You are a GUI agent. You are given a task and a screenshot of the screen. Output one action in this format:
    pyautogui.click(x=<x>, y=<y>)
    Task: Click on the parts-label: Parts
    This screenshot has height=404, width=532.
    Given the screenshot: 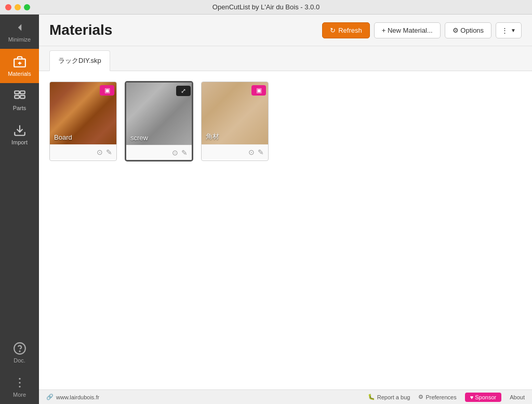 What is the action you would take?
    pyautogui.click(x=20, y=108)
    